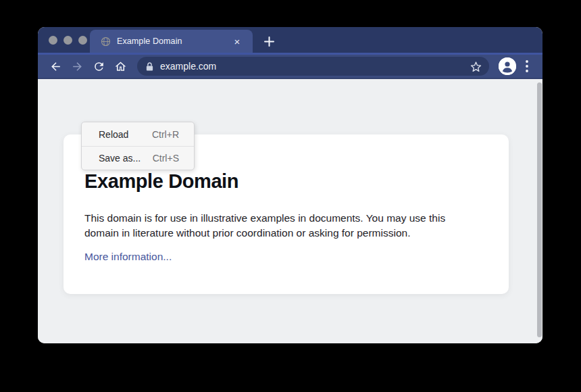 The height and width of the screenshot is (392, 581). What do you see at coordinates (68, 41) in the screenshot?
I see `window-controls` at bounding box center [68, 41].